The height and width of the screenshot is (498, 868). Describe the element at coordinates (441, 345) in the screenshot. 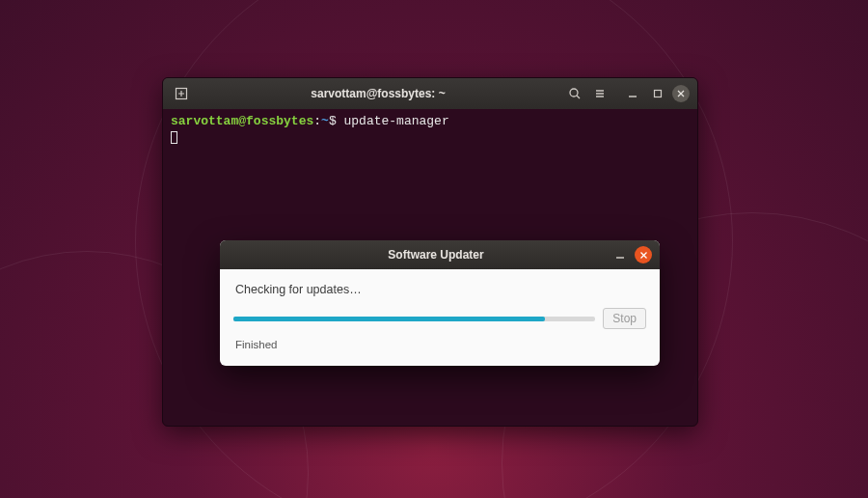

I see `updater-status: Finished` at that location.